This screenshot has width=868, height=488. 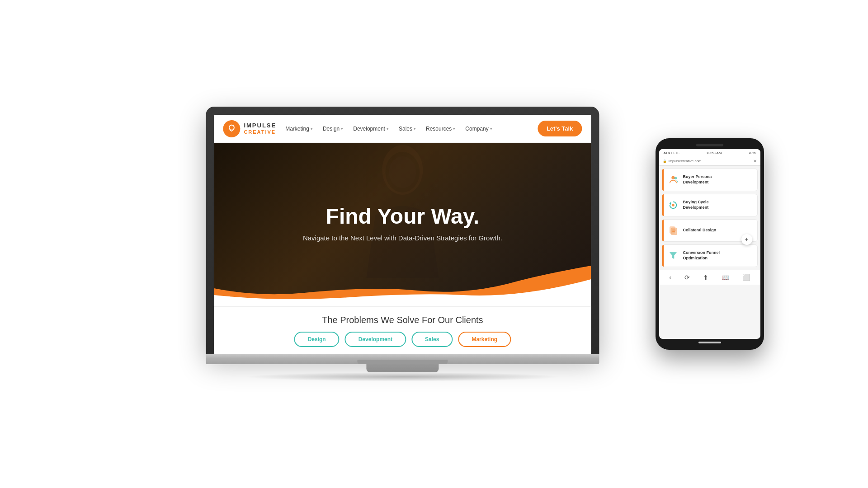 I want to click on back-icon: ‹, so click(x=670, y=277).